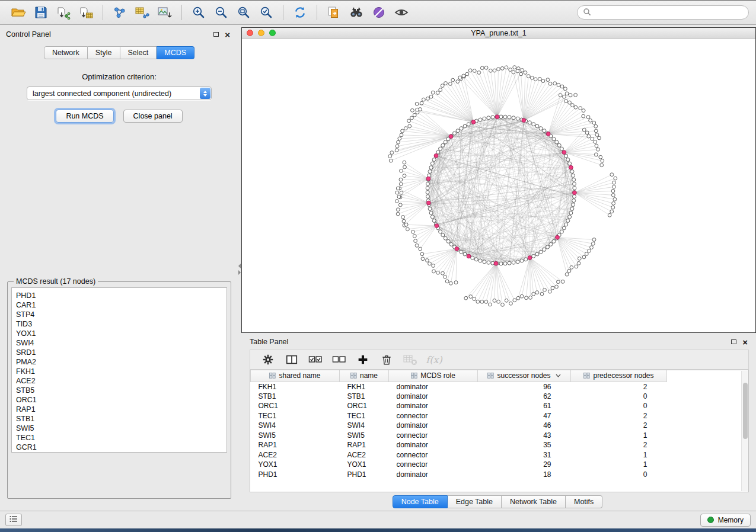 This screenshot has height=532, width=756. I want to click on table-cell: 61, so click(524, 406).